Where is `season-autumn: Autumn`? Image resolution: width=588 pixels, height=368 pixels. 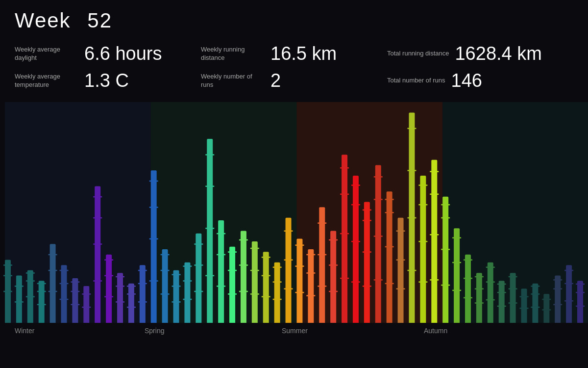
season-autumn: Autumn is located at coordinates (436, 331).